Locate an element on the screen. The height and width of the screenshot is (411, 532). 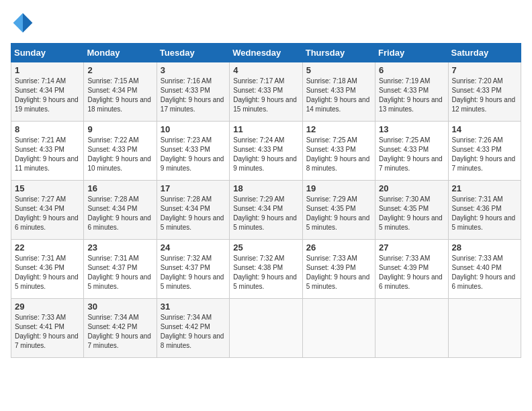
day-info: Sunrise: 7:33 AMSunset: 4:39 PMDaylight:… is located at coordinates (339, 273).